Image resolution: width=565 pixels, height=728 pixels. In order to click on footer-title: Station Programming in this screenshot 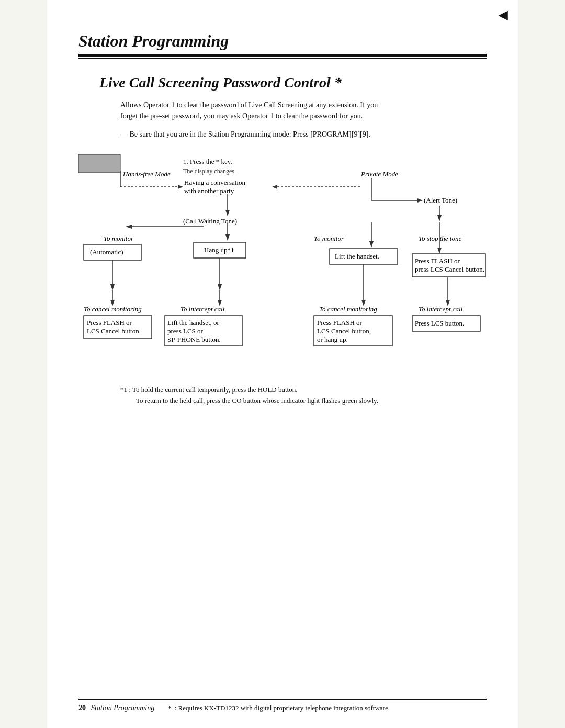, I will do `click(122, 708)`.